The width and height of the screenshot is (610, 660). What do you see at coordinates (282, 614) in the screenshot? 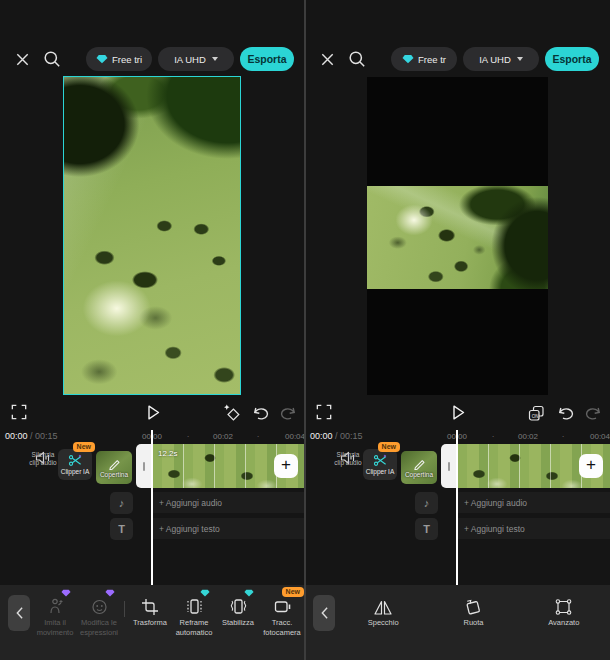
I see `toolbar-item-tracc-fotocamera: New Tracc. fotocamera` at bounding box center [282, 614].